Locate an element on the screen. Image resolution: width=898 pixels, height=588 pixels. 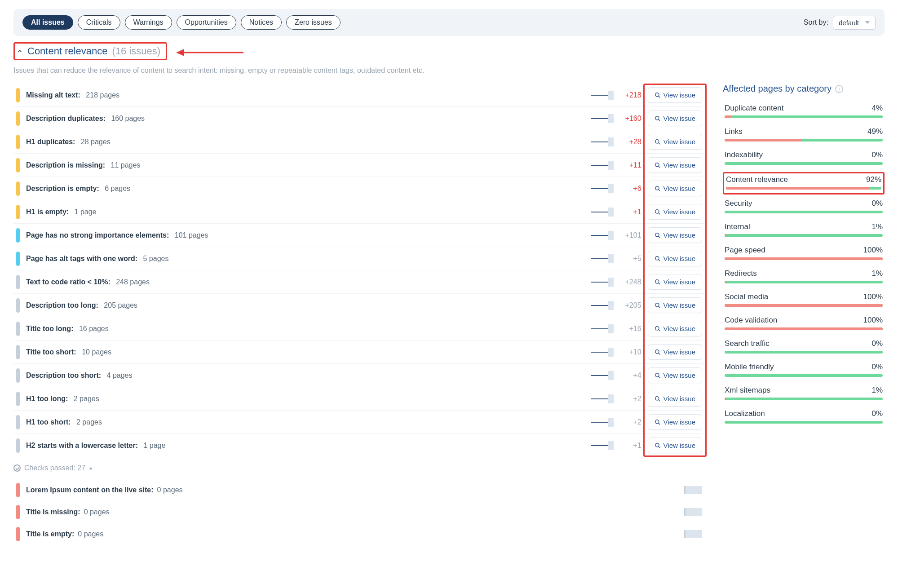
category-percent: 1% is located at coordinates (877, 274).